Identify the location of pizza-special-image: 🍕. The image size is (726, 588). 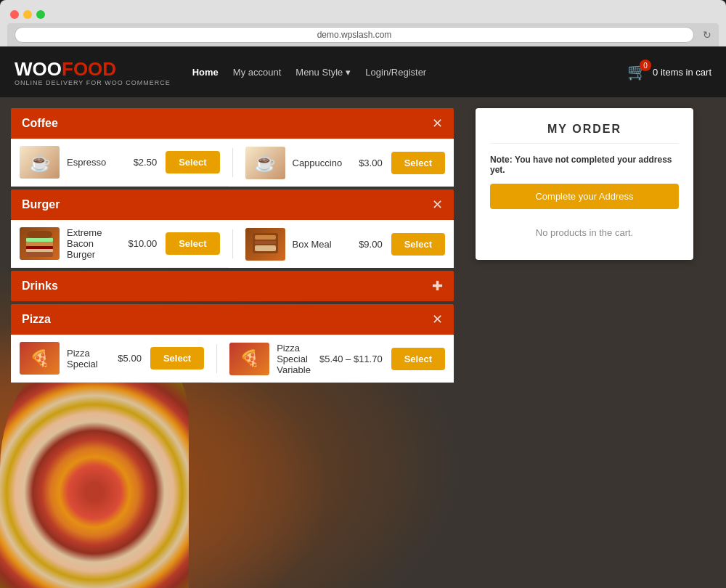
(39, 359).